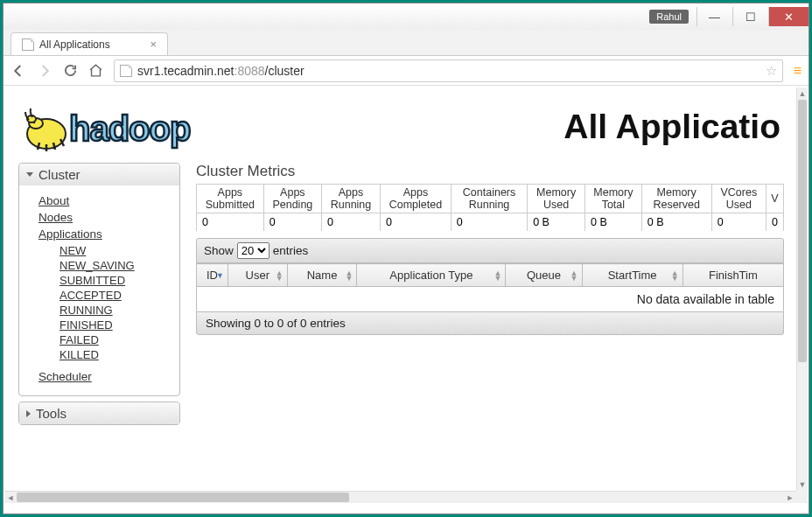 The width and height of the screenshot is (812, 517). What do you see at coordinates (130, 129) in the screenshot?
I see `svg-text: hadoop` at bounding box center [130, 129].